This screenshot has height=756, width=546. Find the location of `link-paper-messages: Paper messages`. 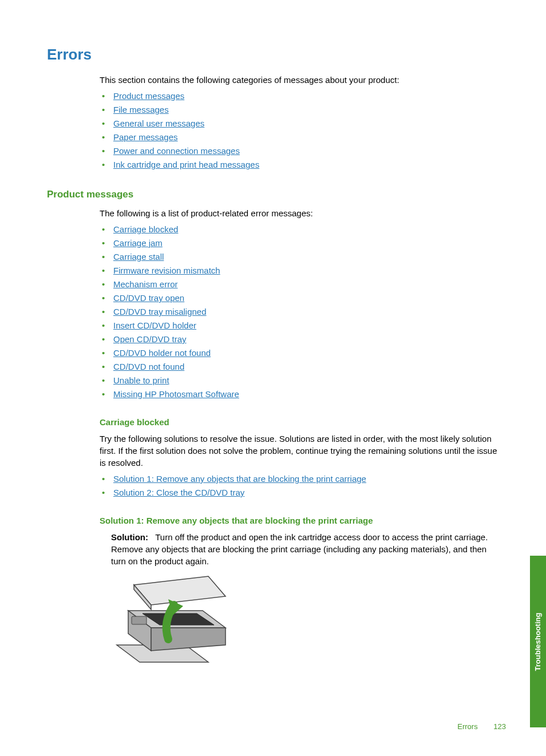

link-paper-messages: Paper messages is located at coordinates (145, 137).